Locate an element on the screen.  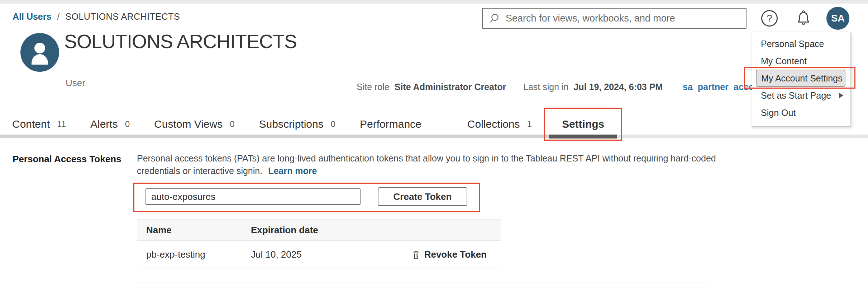
avatar-initials: SA is located at coordinates (838, 19).